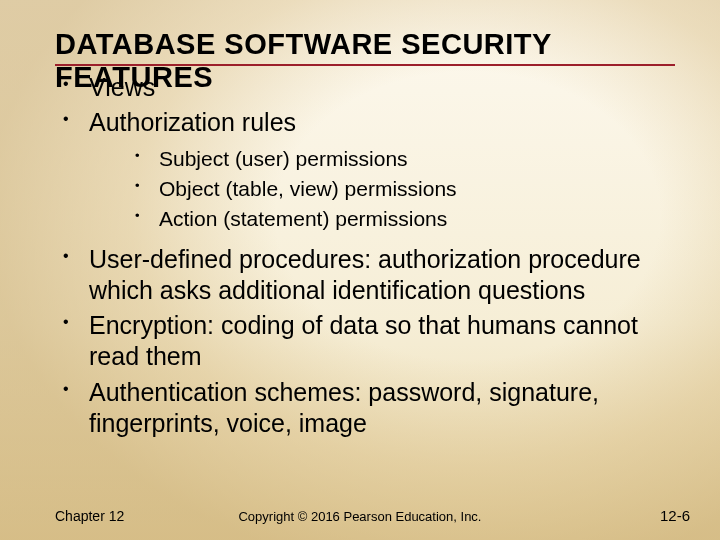  What do you see at coordinates (360, 516) in the screenshot?
I see `footer-copyright: Copyright © 2016 Pearson Education, Inc.` at bounding box center [360, 516].